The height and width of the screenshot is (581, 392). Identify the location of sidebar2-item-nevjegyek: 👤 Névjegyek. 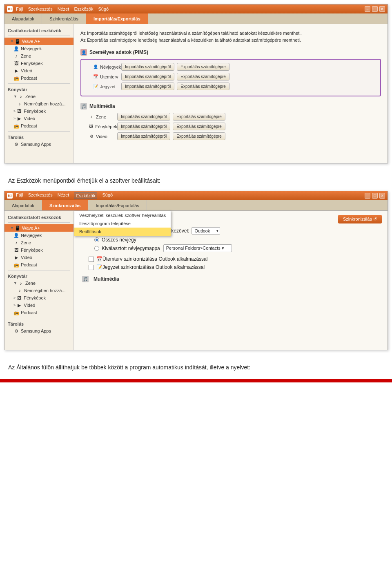
(39, 235).